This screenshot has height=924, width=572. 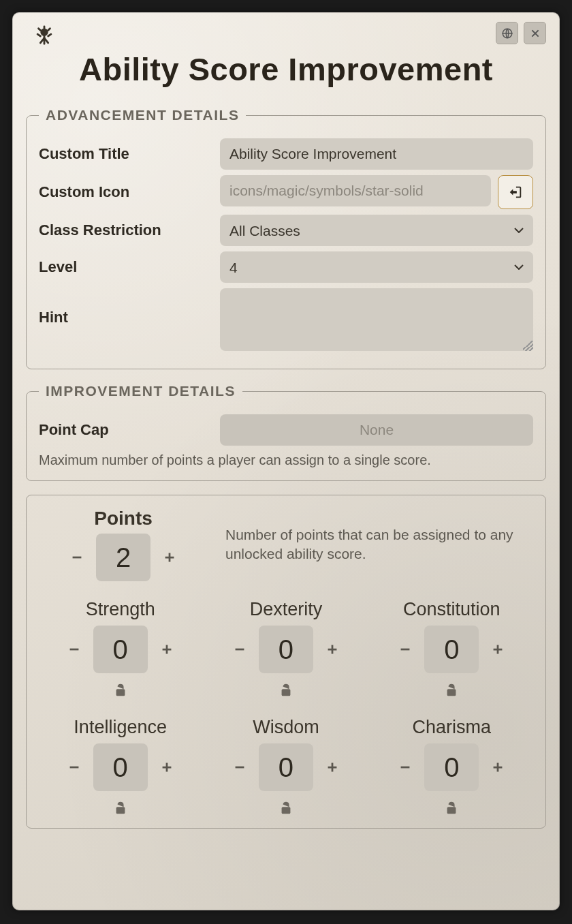 What do you see at coordinates (377, 230) in the screenshot?
I see `class-restriction-select: All Classes` at bounding box center [377, 230].